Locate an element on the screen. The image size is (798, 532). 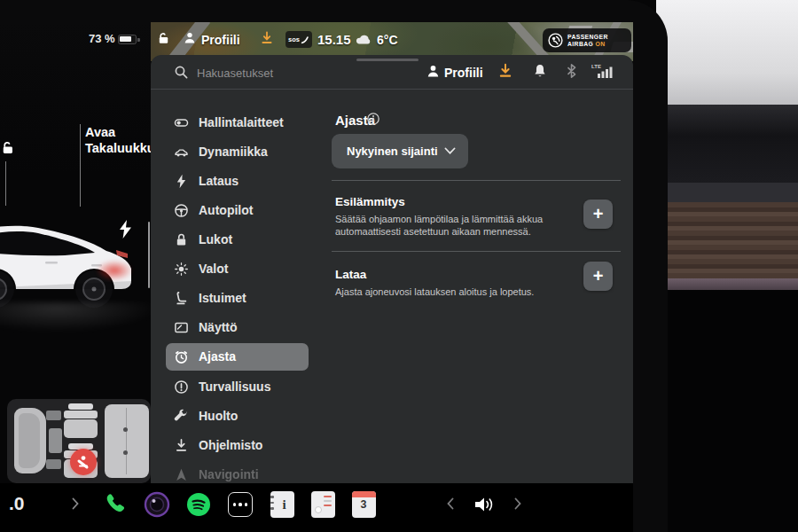
open-trunk-label-line1: Avaa is located at coordinates (121, 133).